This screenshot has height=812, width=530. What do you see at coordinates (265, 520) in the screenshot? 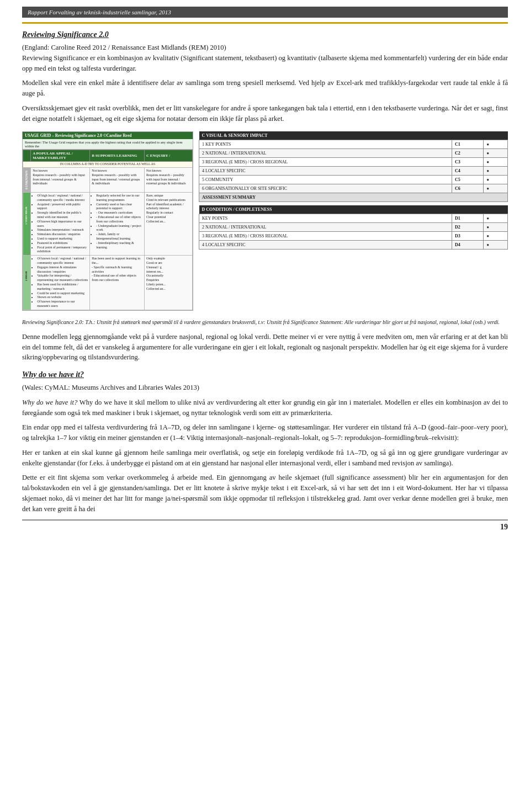
I see `bottom-rule` at bounding box center [265, 520].